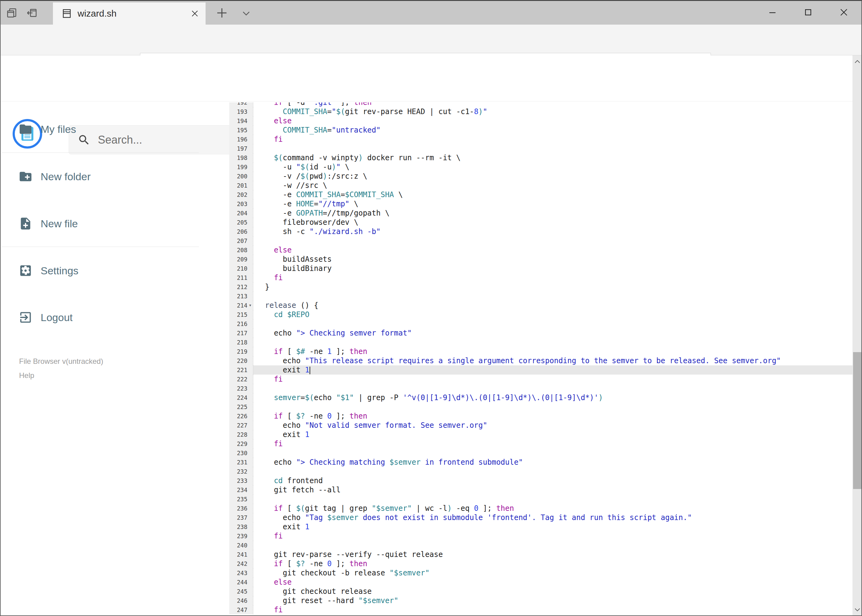 This screenshot has height=616, width=862. I want to click on code-line-216: 216, so click(541, 324).